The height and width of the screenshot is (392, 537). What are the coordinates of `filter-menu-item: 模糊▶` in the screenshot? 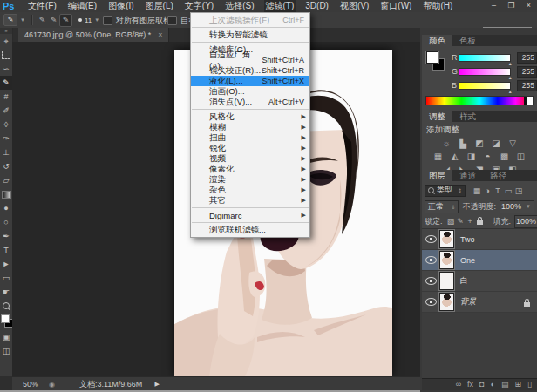 It's located at (250, 127).